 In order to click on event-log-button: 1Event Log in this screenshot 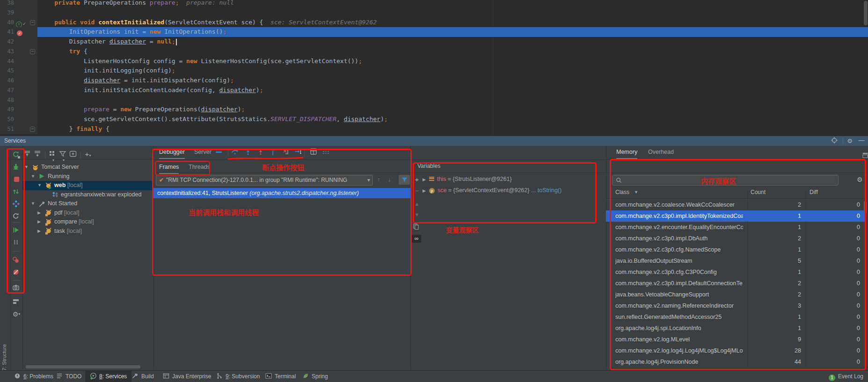, I will do `click(846, 376)`.